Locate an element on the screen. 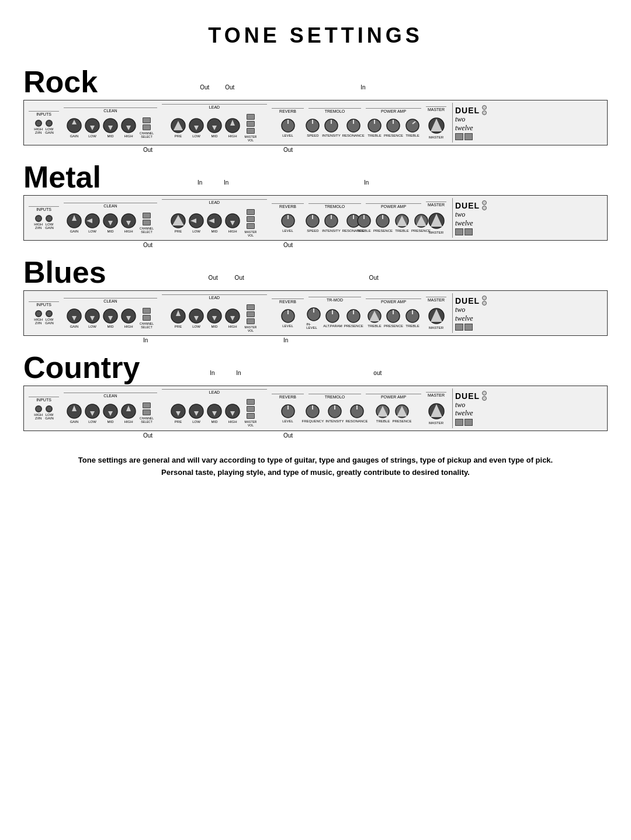  country-inputs: INPUTS HIGHZ/IN LOWGAIN is located at coordinates (44, 408).